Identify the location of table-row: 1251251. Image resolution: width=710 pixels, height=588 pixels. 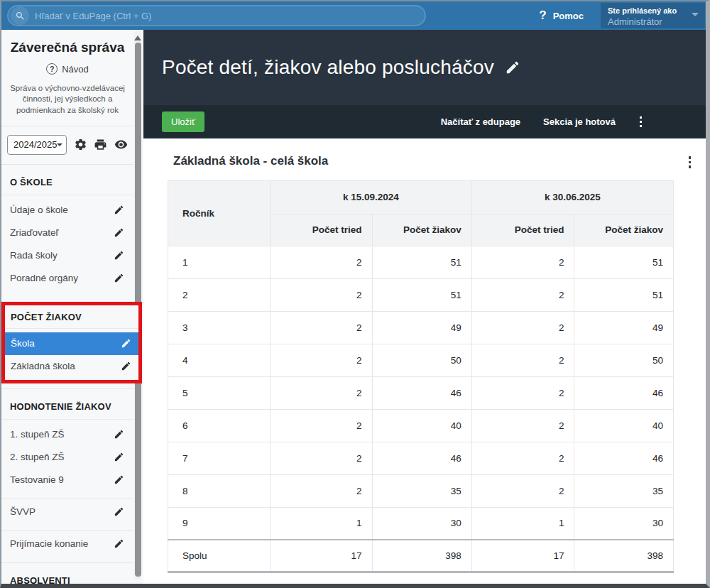
(421, 262).